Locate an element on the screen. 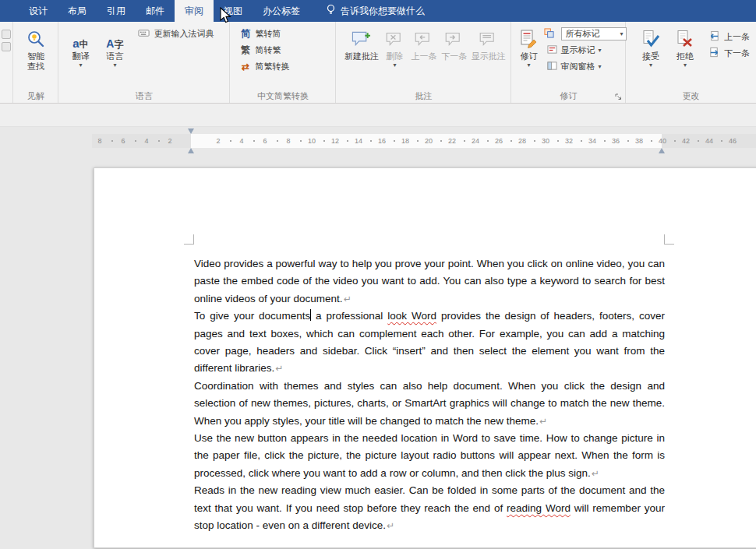  language-label: 语言 is located at coordinates (115, 56).